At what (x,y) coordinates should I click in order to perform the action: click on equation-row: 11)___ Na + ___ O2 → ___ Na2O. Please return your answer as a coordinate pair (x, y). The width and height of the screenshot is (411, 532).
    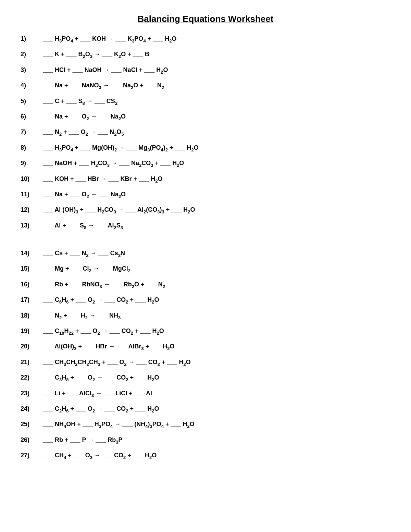
    Looking at the image, I should click on (206, 195).